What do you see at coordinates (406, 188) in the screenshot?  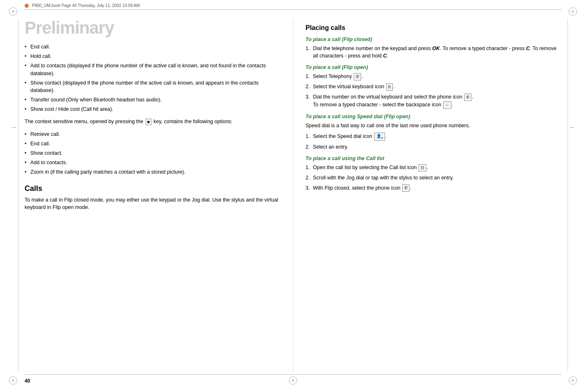 I see `phone-icon-2: ✆` at bounding box center [406, 188].